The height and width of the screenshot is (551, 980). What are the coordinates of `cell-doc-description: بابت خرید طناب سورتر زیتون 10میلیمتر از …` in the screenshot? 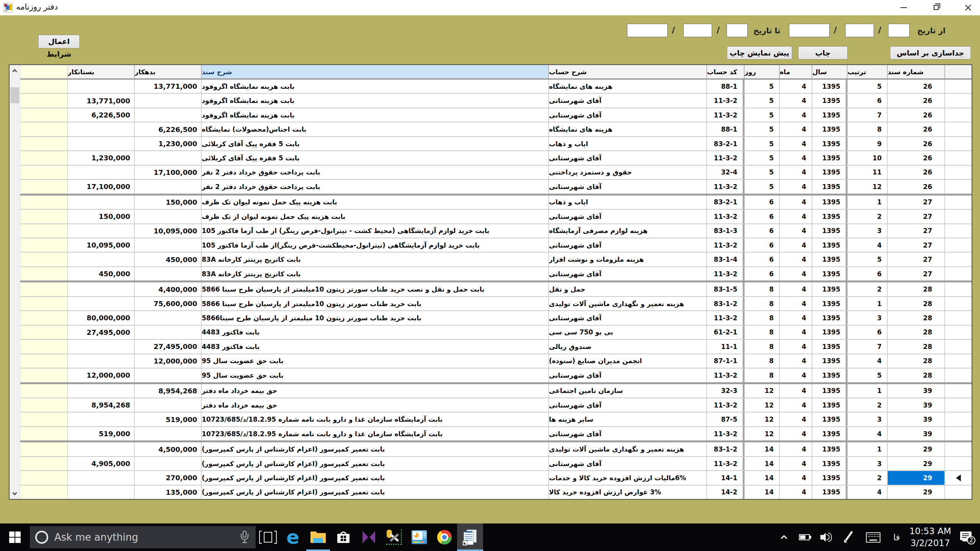 It's located at (375, 304).